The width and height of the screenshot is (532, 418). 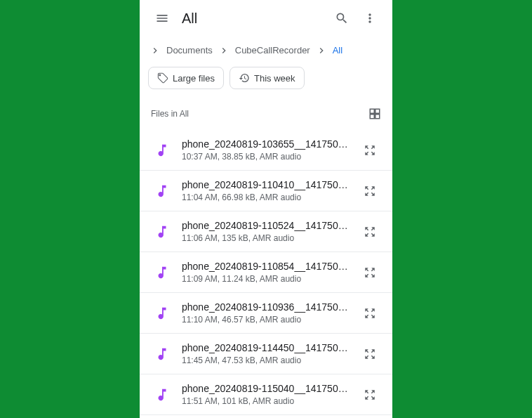 I want to click on breadcrumb-documents: Documents, so click(x=189, y=51).